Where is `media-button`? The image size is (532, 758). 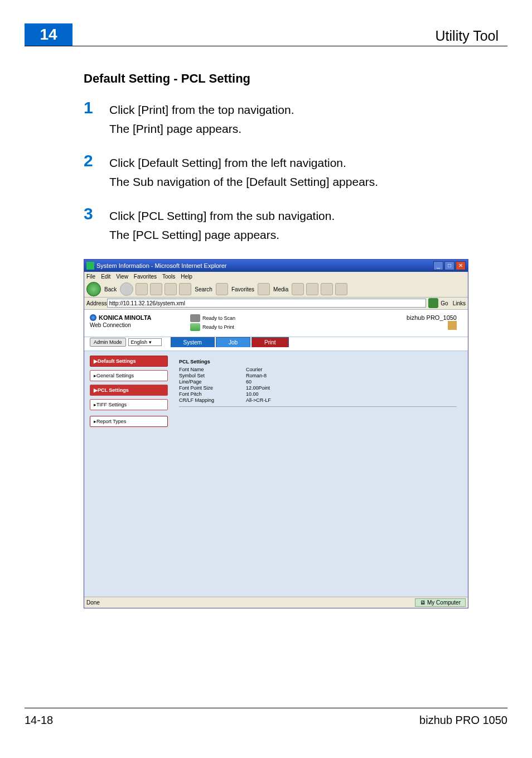
media-button is located at coordinates (264, 289).